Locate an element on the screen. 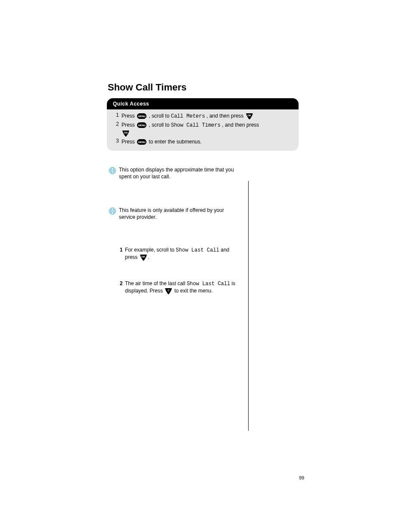 The height and width of the screenshot is (532, 411). vertical-divider is located at coordinates (248, 306).